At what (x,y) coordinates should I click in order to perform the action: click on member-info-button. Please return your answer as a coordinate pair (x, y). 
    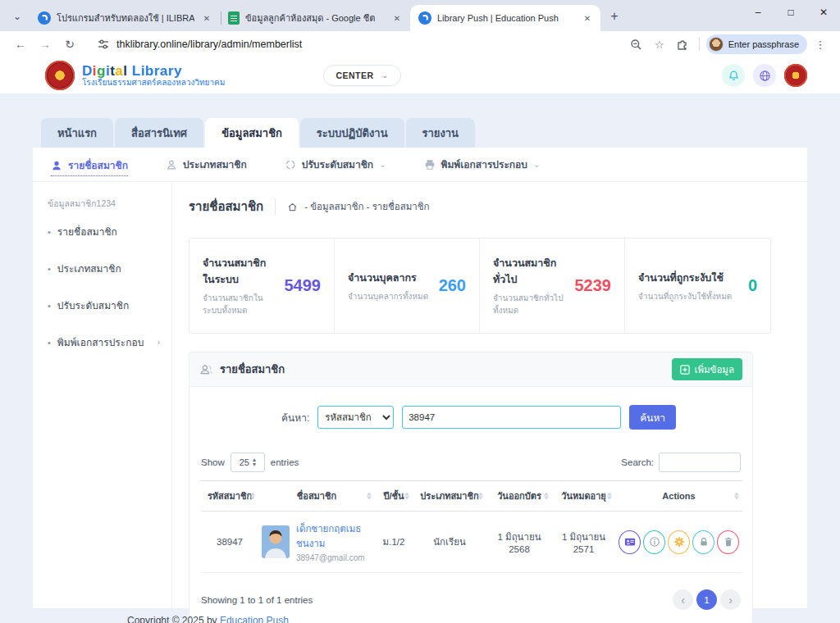
    Looking at the image, I should click on (655, 543).